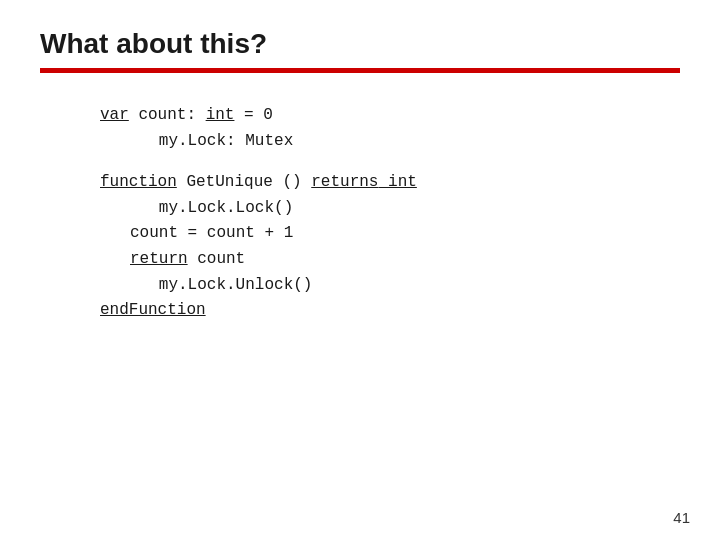  I want to click on code-line-3: function GetUnique () returns int, so click(390, 183).